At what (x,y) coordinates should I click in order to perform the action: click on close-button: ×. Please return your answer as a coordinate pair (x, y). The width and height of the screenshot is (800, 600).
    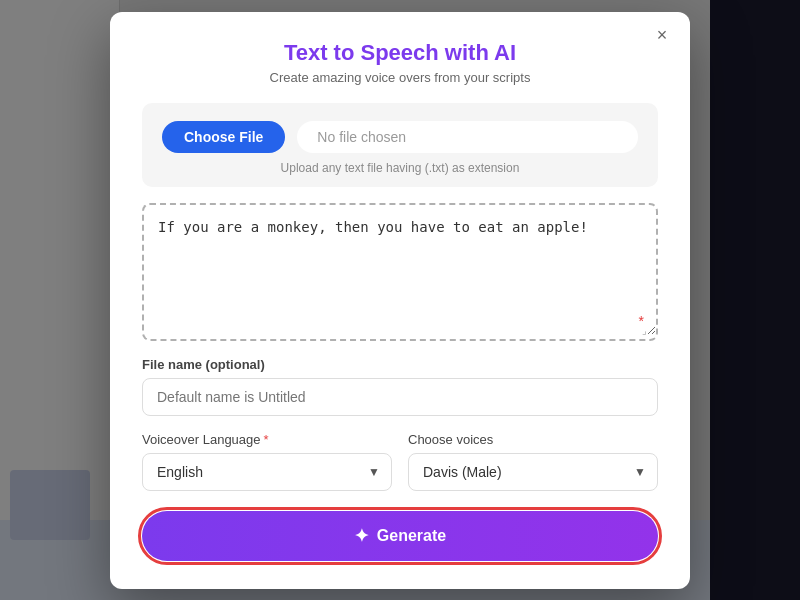
    Looking at the image, I should click on (662, 36).